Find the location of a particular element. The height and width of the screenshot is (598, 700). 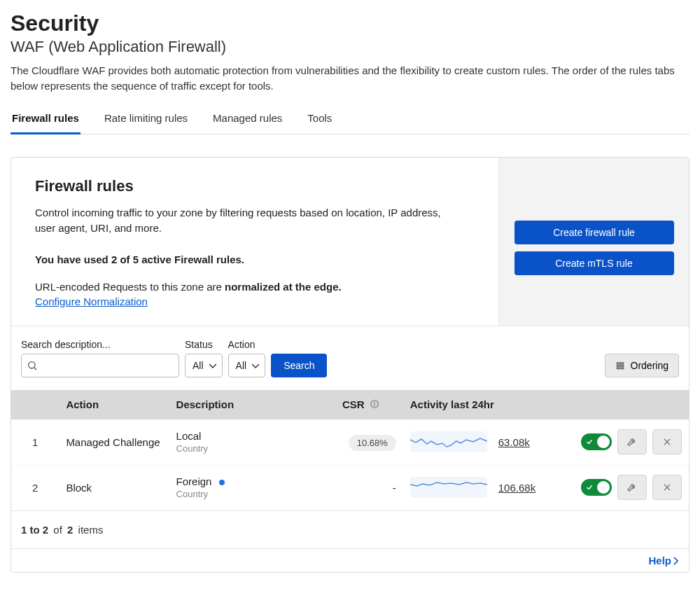

action-value: All is located at coordinates (241, 366).